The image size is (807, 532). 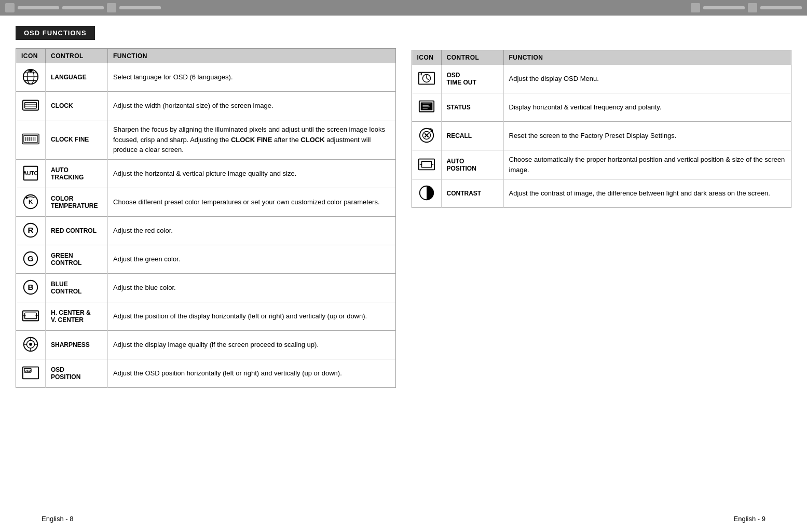 I want to click on svg-text: AUTO, so click(x=30, y=173).